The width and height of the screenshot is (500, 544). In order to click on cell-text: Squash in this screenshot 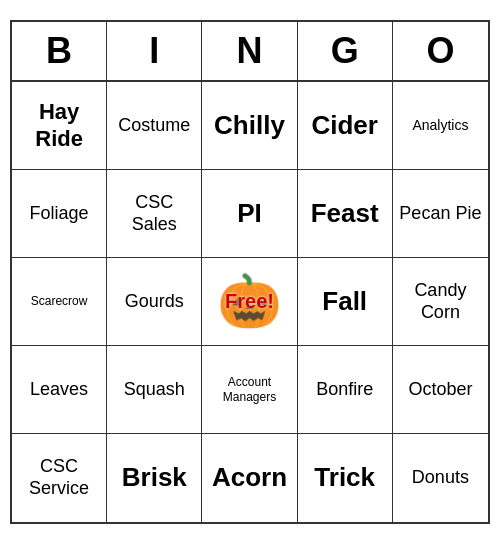, I will do `click(154, 390)`.